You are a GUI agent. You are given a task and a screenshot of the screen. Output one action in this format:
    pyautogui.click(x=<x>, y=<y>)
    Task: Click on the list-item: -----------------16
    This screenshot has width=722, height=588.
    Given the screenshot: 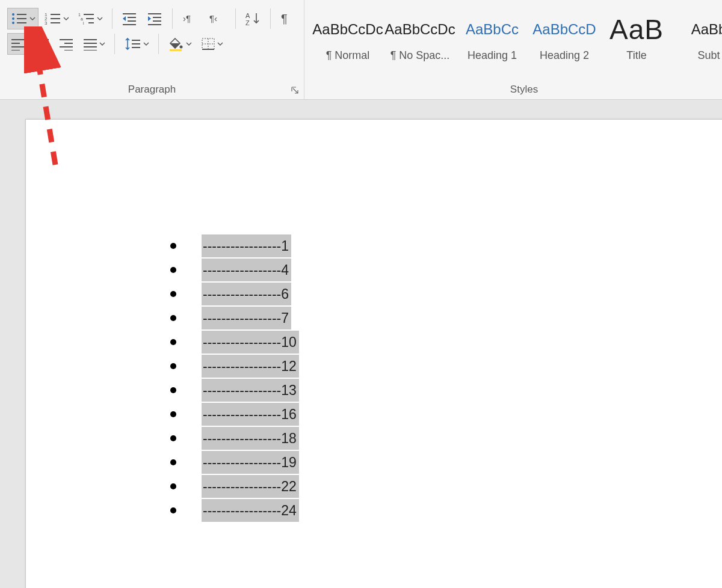 What is the action you would take?
    pyautogui.click(x=235, y=414)
    